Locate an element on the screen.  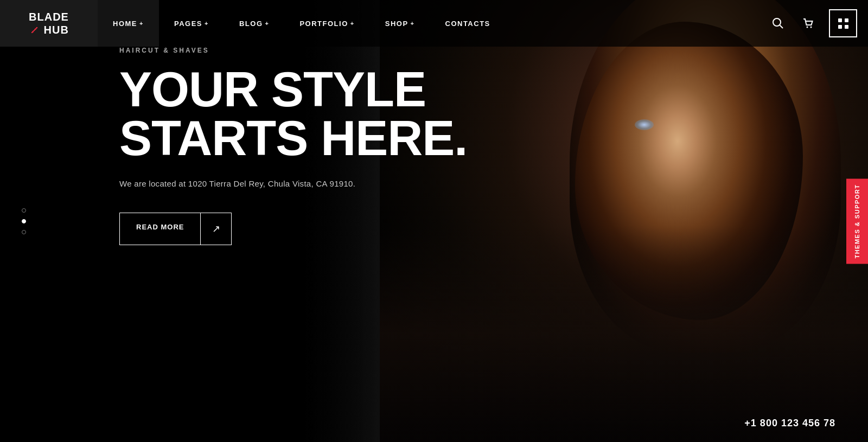
site-header: BLADE ⟋ HUB HOME+ PAGES+ BLOG+ PORTFOLIO… is located at coordinates (434, 23).